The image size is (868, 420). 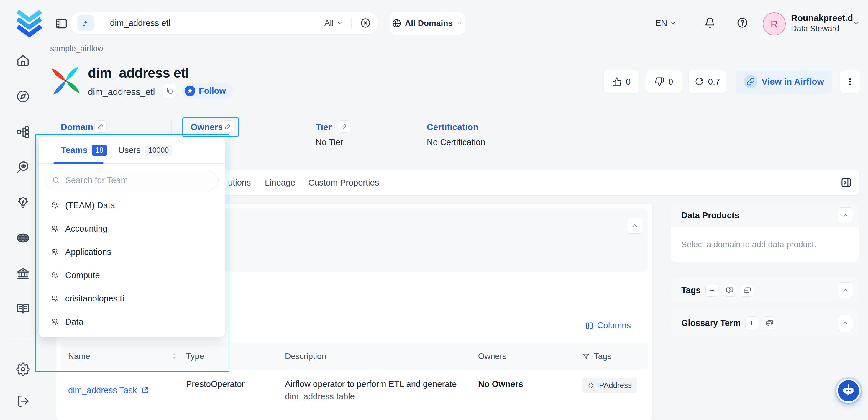 What do you see at coordinates (175, 356) in the screenshot?
I see `sort-icon` at bounding box center [175, 356].